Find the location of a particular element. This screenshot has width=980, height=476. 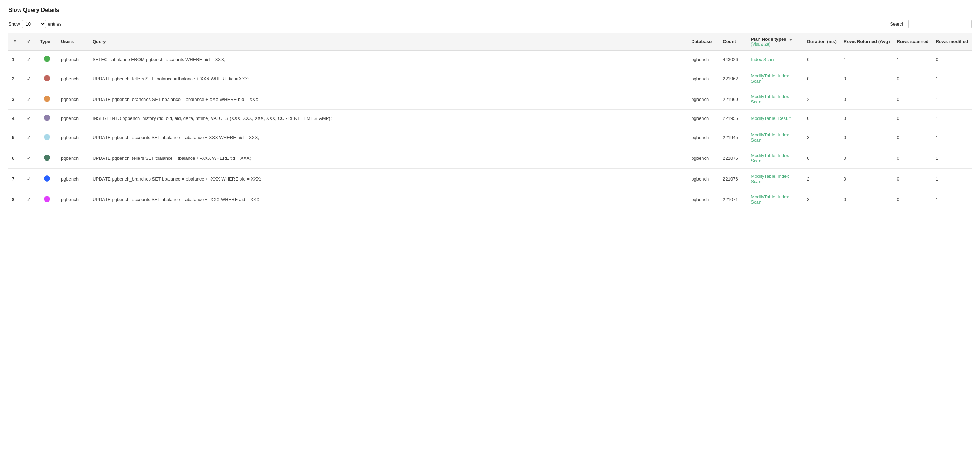

show-entries-control: Show 10 25 50 100 entries is located at coordinates (35, 24).